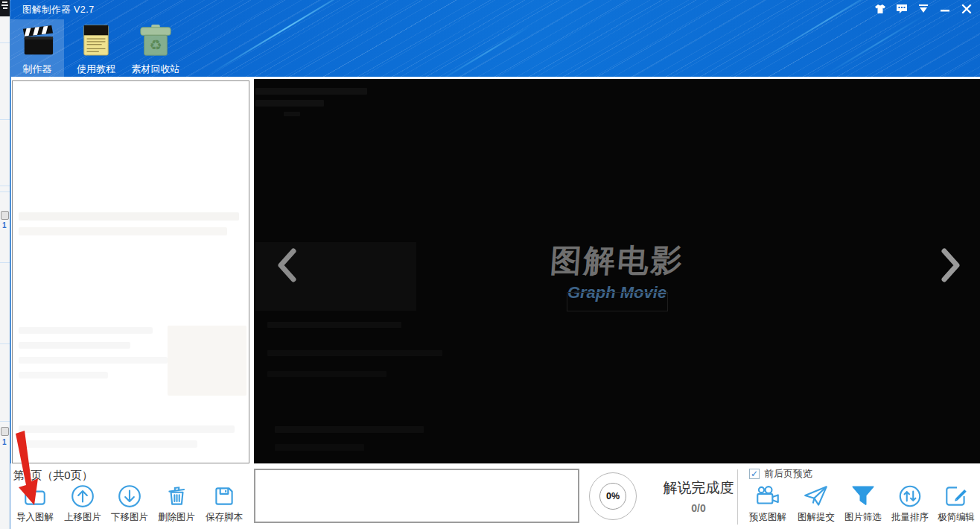  What do you see at coordinates (224, 496) in the screenshot?
I see `save-floppy-icon` at bounding box center [224, 496].